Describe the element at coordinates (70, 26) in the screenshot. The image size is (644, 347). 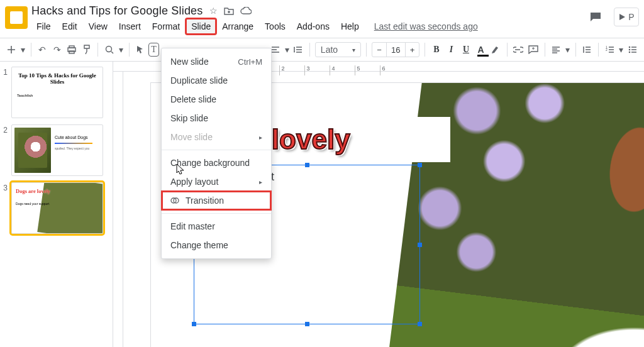
I see `menu-edit: Edit` at that location.